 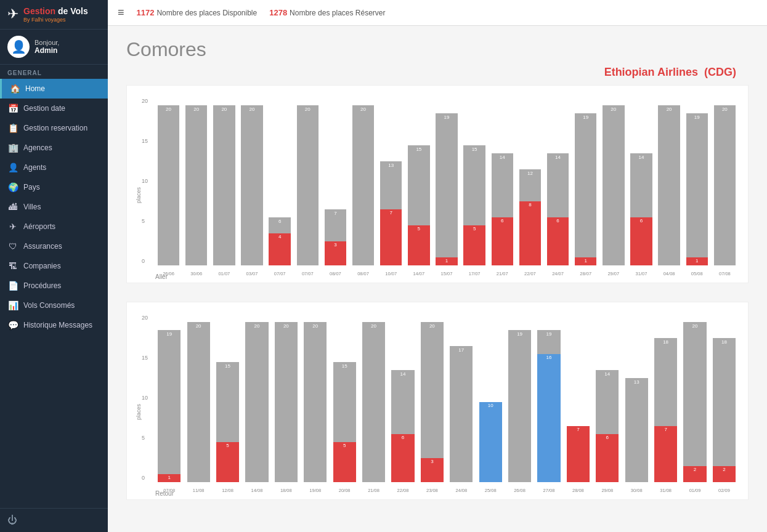 What do you see at coordinates (54, 286) in the screenshot?
I see `sidebar-item-procedures: 📄 Procédures` at bounding box center [54, 286].